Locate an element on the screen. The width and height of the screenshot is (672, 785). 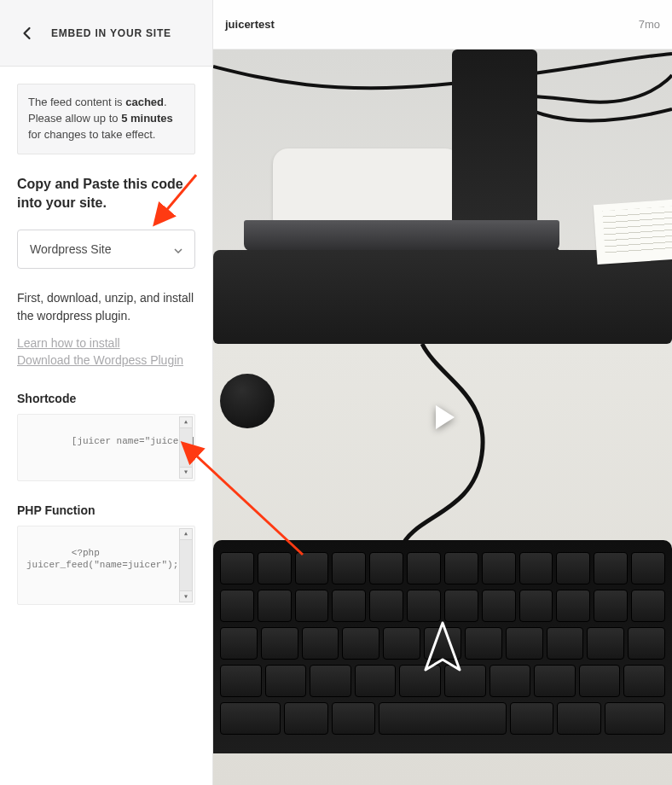
notice-text-3: for changes to take effect. is located at coordinates (92, 135).